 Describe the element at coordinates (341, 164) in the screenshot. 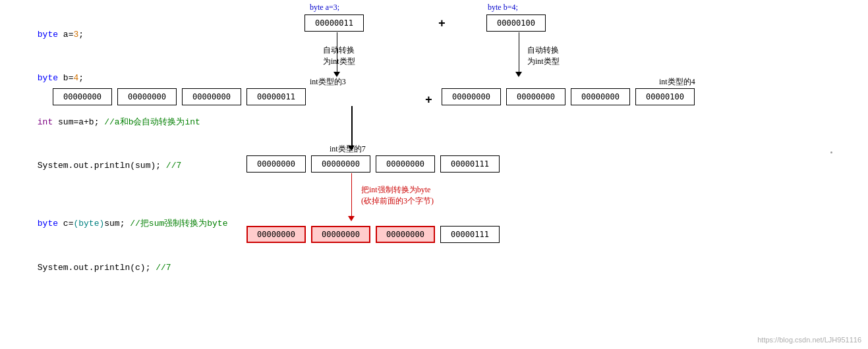

I see `int7-box2: 00000000` at that location.